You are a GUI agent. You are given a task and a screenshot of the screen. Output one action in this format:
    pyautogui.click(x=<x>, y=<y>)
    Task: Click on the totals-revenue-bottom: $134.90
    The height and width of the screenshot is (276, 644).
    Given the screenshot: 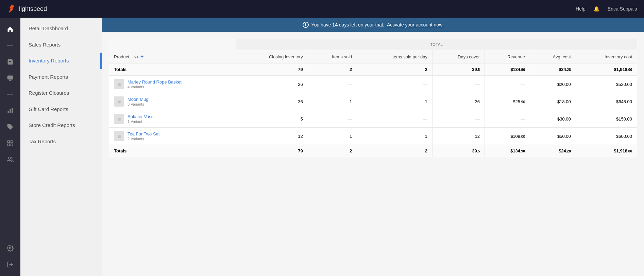 What is the action you would take?
    pyautogui.click(x=507, y=151)
    